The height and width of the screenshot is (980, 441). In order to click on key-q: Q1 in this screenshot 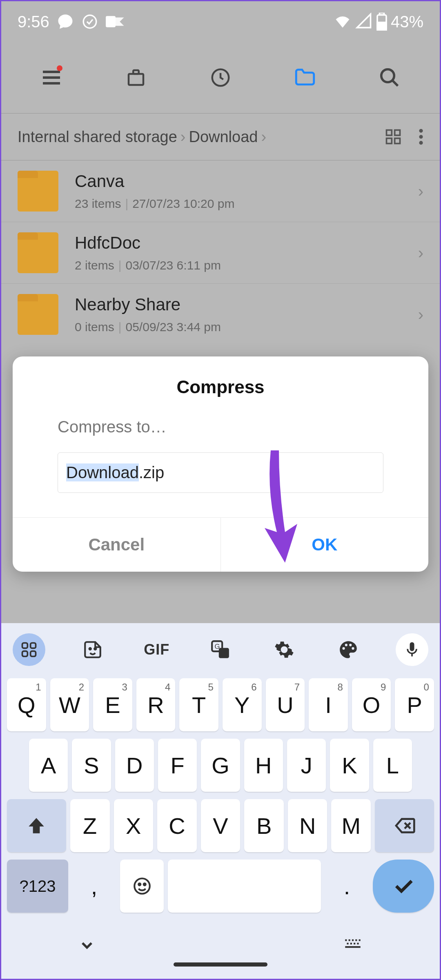, I will do `click(27, 705)`.